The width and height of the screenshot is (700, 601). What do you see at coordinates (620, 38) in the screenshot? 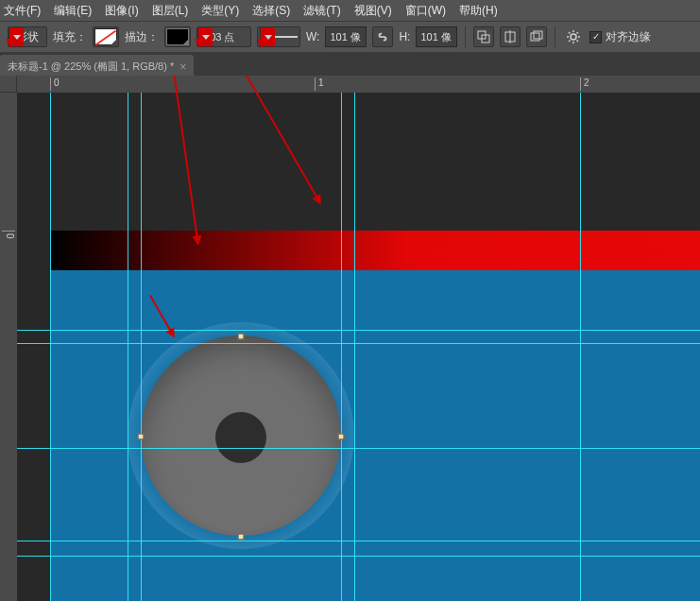
I see `align-edges-checkbox: ✓ 对齐边缘` at bounding box center [620, 38].